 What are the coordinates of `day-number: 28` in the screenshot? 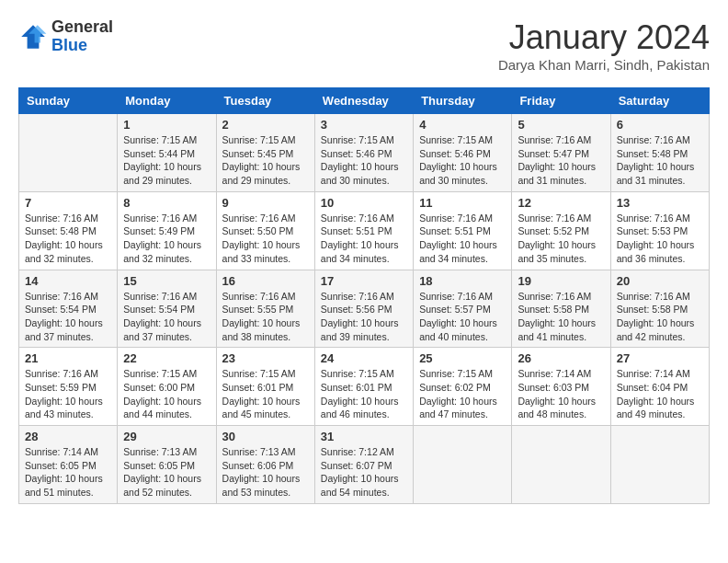 It's located at (68, 436).